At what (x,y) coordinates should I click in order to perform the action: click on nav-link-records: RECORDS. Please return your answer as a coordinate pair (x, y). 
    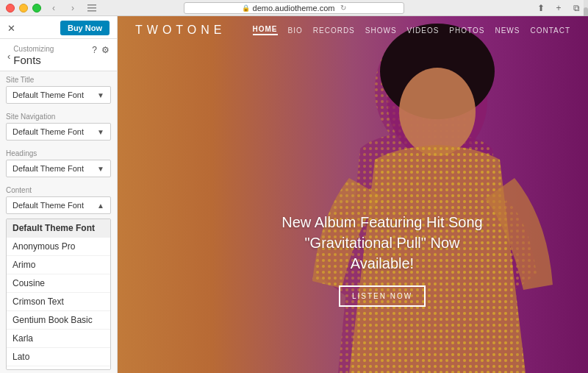
    Looking at the image, I should click on (334, 31).